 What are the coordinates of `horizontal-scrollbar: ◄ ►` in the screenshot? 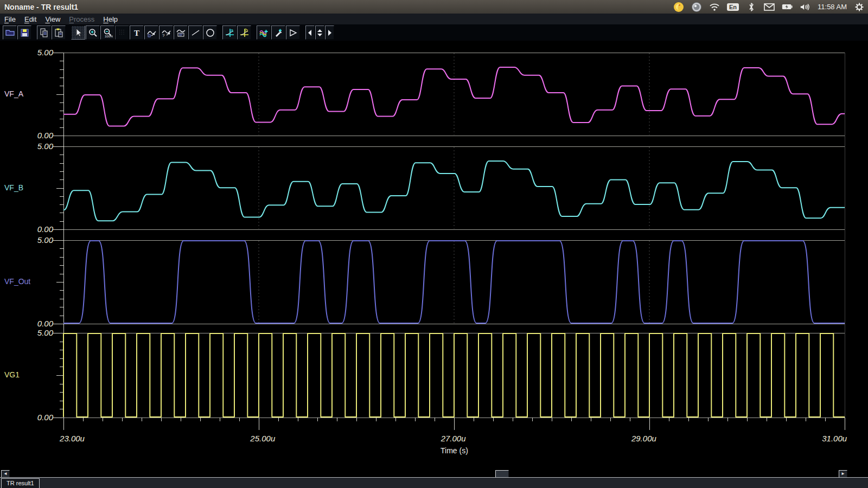 It's located at (434, 473).